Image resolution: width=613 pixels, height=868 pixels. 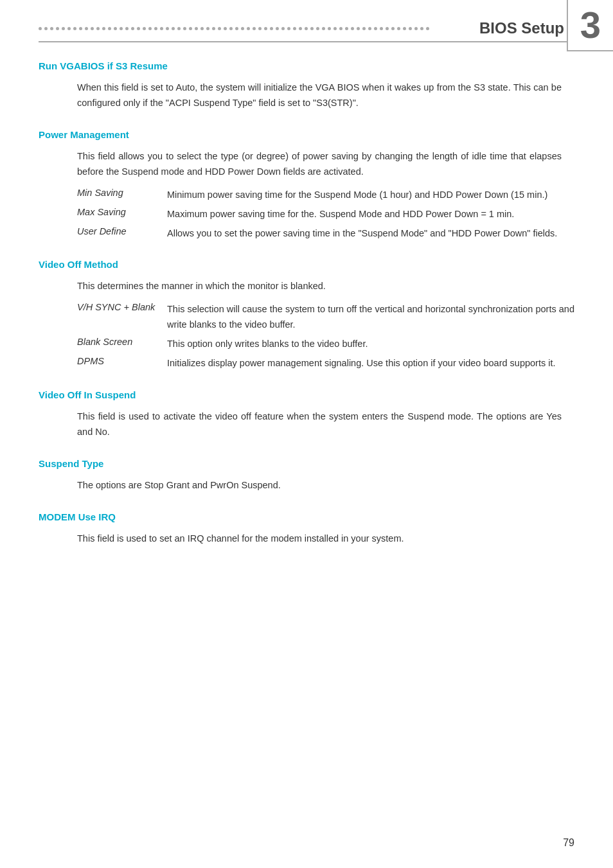 What do you see at coordinates (122, 231) in the screenshot?
I see `definition-term: User Define` at bounding box center [122, 231].